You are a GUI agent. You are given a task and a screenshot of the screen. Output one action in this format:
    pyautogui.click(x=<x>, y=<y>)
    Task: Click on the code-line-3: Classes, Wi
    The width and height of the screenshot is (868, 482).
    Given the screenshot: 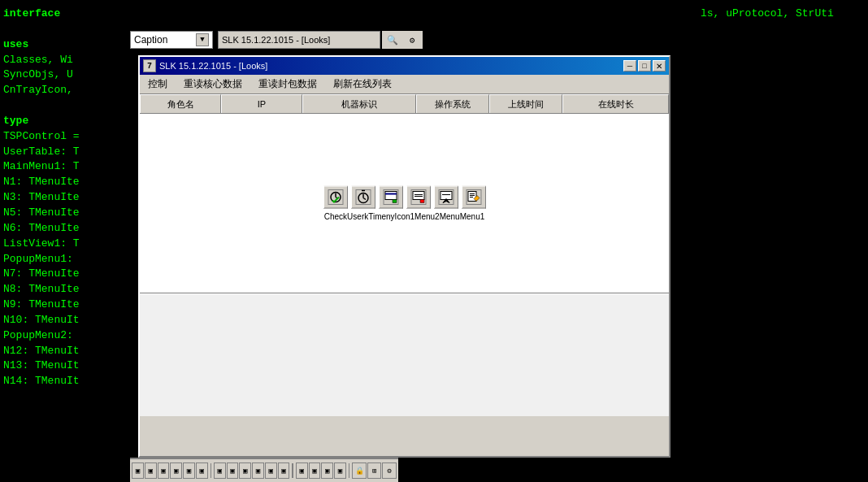 What is the action you would take?
    pyautogui.click(x=69, y=60)
    